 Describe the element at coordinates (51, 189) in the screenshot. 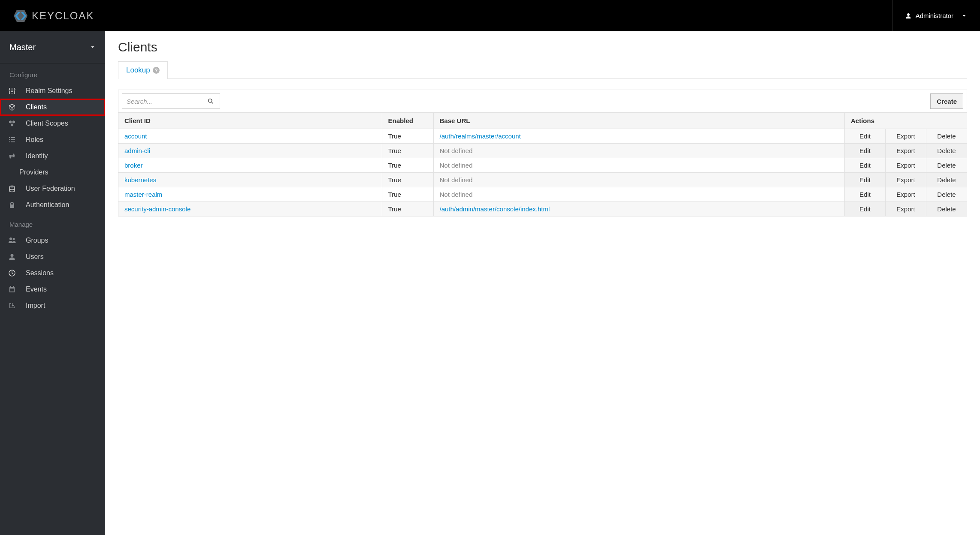

I see `sidebar-item-label: User Federation` at that location.